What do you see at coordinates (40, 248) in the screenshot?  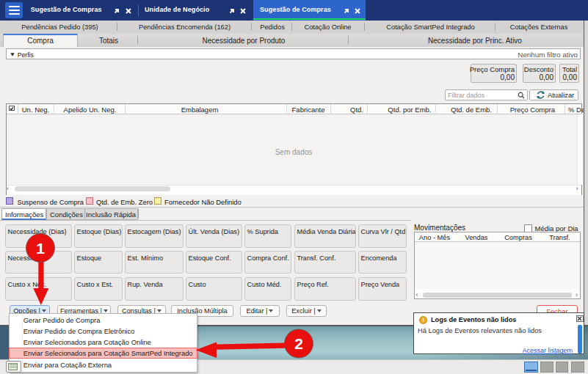 I see `svg-text: 1` at bounding box center [40, 248].